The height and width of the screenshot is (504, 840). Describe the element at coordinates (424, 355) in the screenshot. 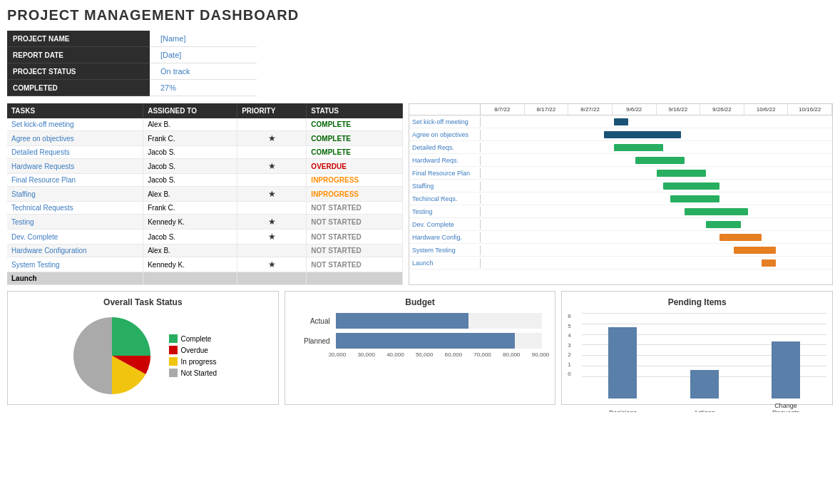

I see `budget-x-label: 50,000` at that location.